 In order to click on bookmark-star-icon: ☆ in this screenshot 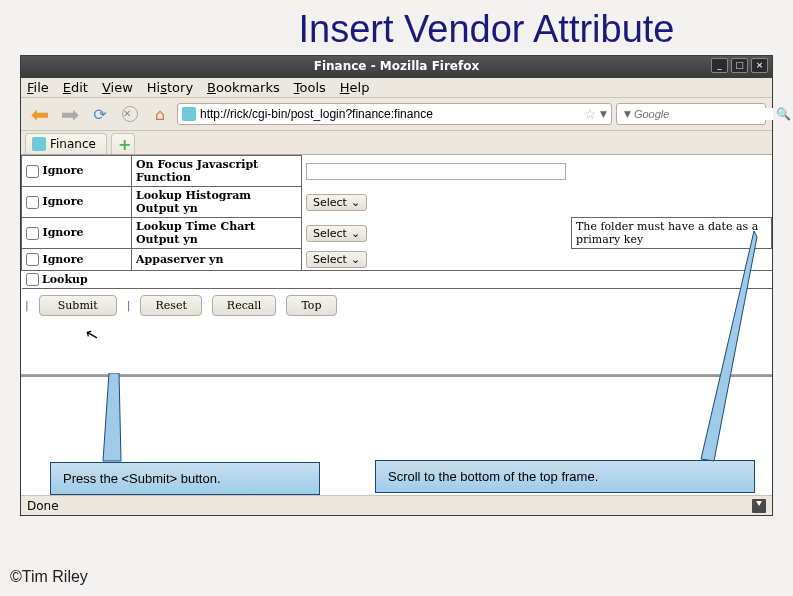, I will do `click(590, 114)`.